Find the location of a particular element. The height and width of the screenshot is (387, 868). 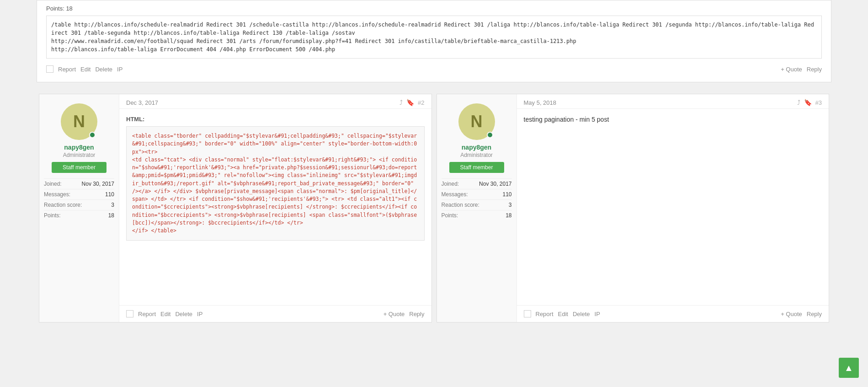

points-label: Points: is located at coordinates (55, 8).